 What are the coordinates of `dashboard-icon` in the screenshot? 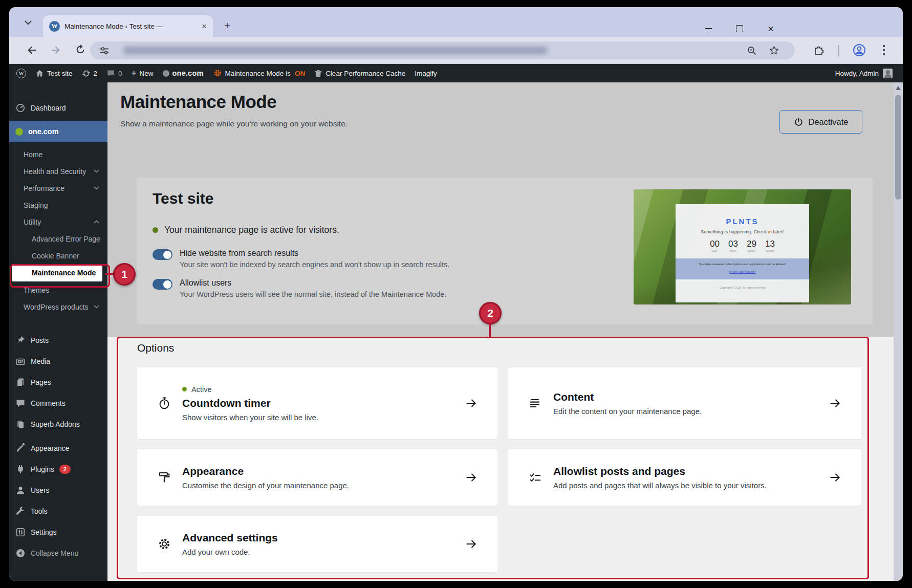 It's located at (20, 108).